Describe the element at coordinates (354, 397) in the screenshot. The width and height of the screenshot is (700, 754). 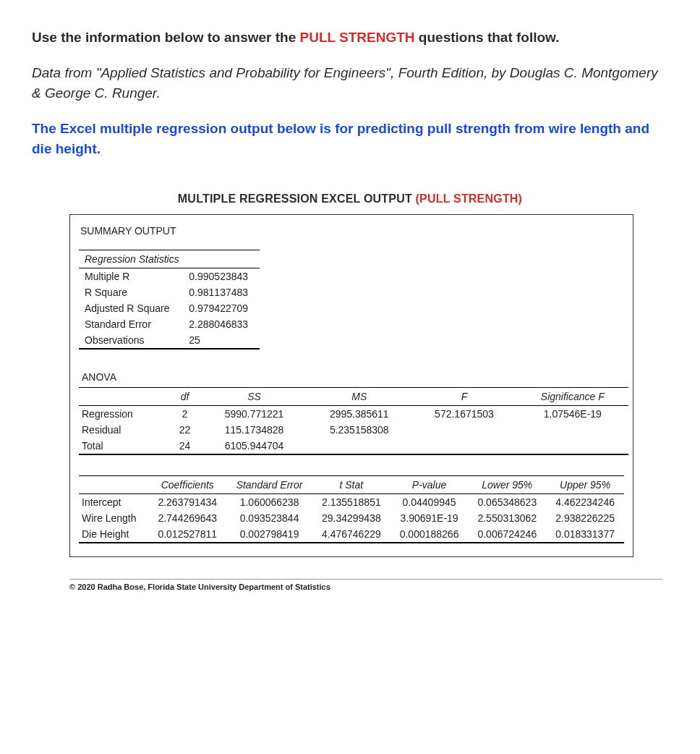
I see `table-header-row: df SS MS F Significance F` at that location.